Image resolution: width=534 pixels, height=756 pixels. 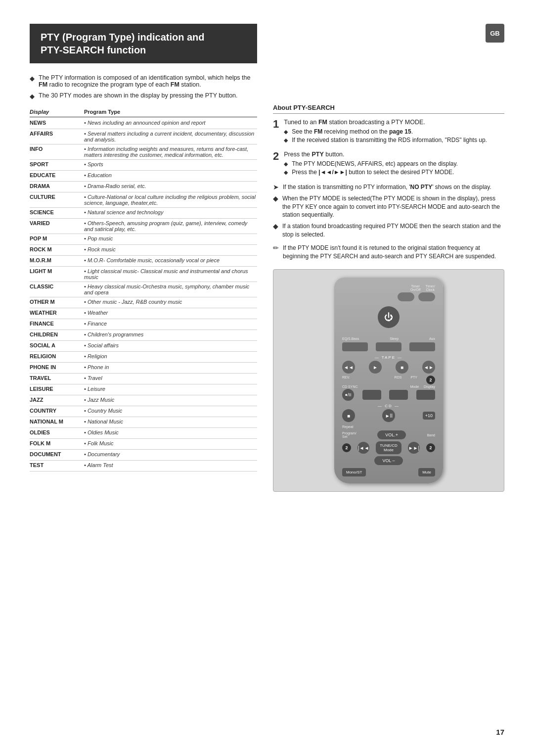 I want to click on row-display-3: SPORT, so click(x=57, y=164).